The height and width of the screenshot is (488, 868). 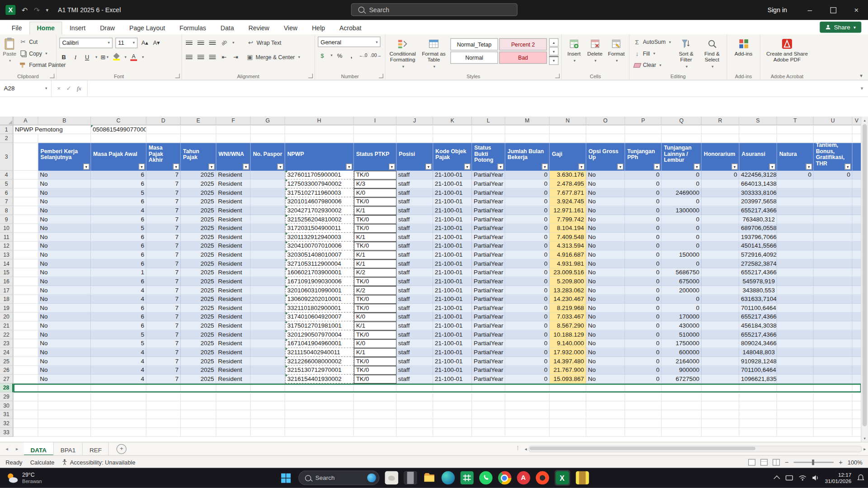 I want to click on cell-H21: 3175012701981001, so click(x=320, y=326).